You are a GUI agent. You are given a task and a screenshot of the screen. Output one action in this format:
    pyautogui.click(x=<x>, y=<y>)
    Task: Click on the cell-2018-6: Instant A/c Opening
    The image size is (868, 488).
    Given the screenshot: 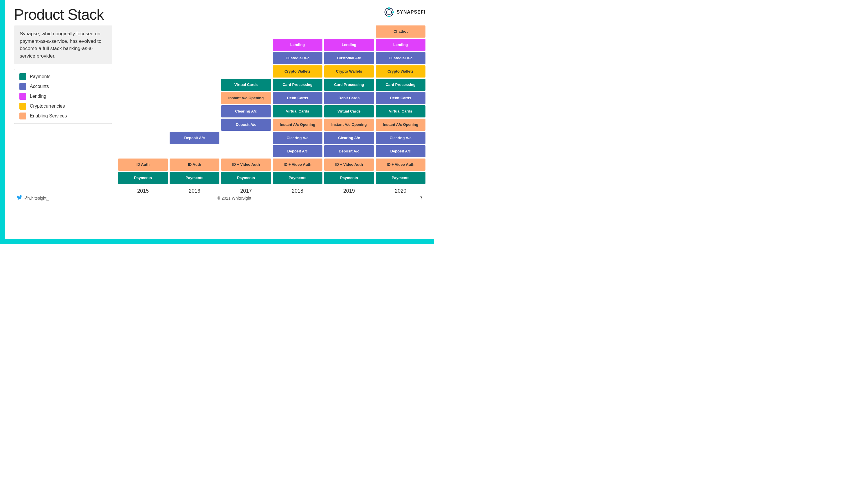 What is the action you would take?
    pyautogui.click(x=298, y=125)
    